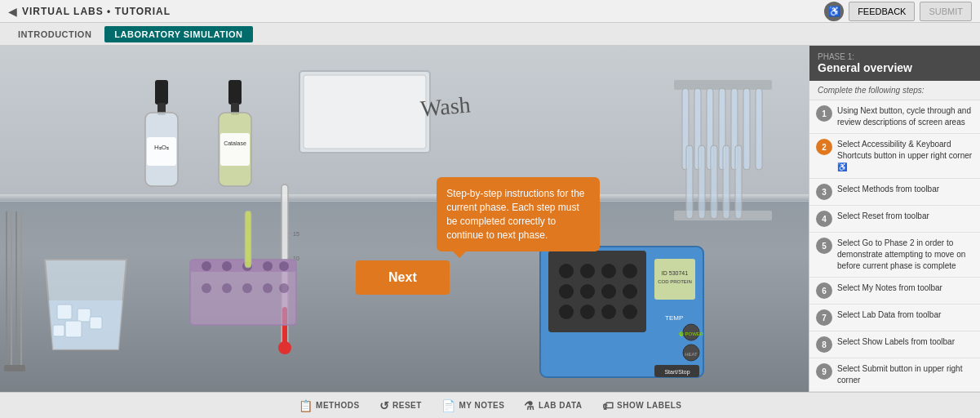 The width and height of the screenshot is (980, 418). What do you see at coordinates (13, 11) in the screenshot?
I see `back-icon: ◀` at bounding box center [13, 11].